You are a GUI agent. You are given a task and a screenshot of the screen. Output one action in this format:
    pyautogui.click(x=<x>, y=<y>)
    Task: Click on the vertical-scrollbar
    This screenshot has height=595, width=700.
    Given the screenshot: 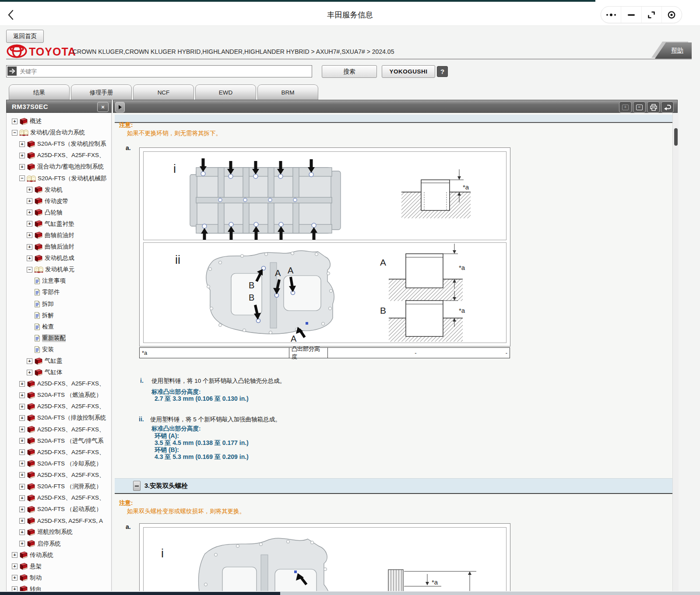 What is the action you would take?
    pyautogui.click(x=675, y=352)
    